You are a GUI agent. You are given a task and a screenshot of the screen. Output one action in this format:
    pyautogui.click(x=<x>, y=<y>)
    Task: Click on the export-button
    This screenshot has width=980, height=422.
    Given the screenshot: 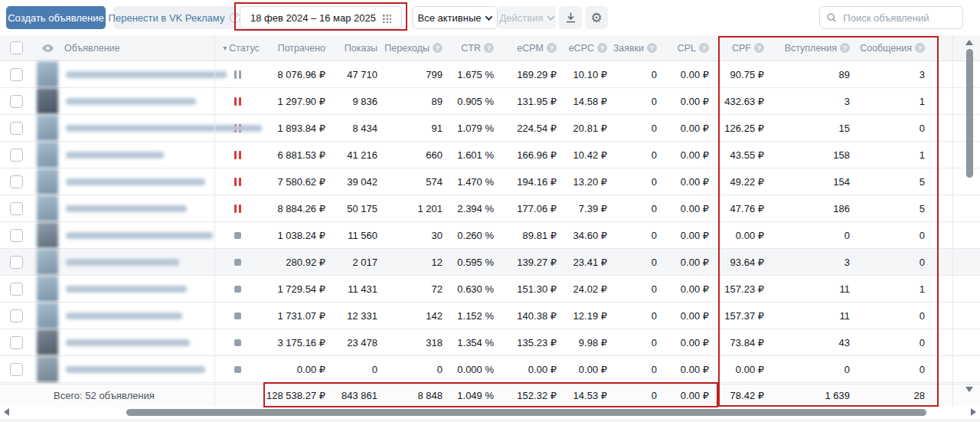 What is the action you would take?
    pyautogui.click(x=570, y=18)
    